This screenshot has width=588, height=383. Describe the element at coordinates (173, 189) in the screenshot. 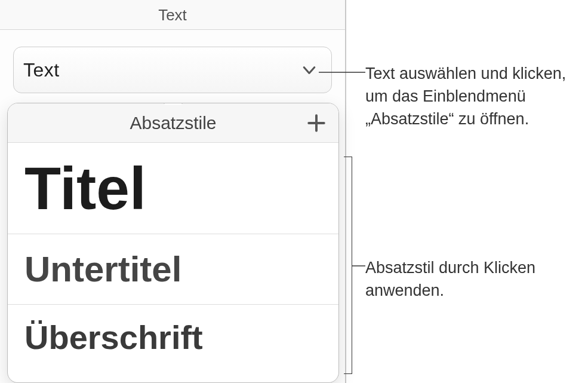

I see `style-item-titel: Titel` at that location.